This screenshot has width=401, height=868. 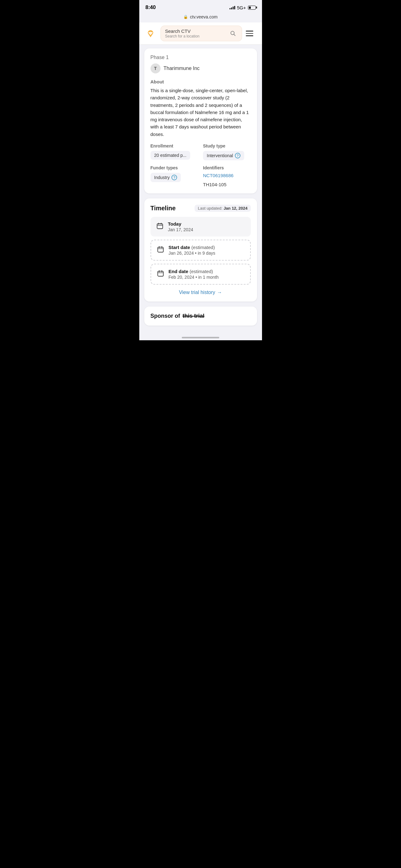 What do you see at coordinates (201, 274) in the screenshot?
I see `timeline-item-end: End date (estimated) Feb 20, 2024 • in 1…` at bounding box center [201, 274].